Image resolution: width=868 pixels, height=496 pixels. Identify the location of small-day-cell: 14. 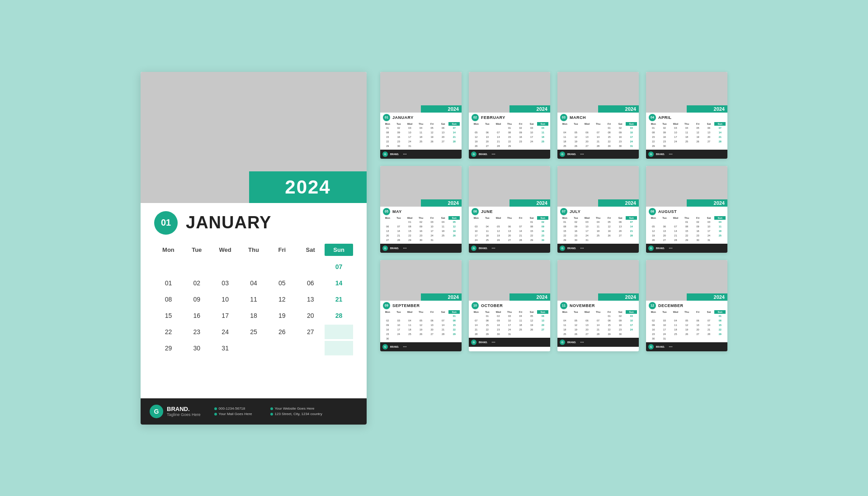
(443, 326).